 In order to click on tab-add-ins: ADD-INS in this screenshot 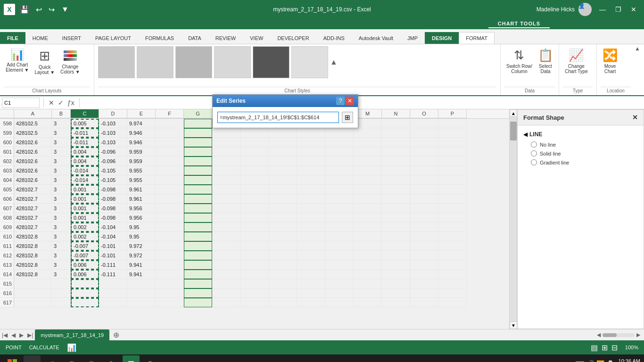, I will do `click(334, 38)`.